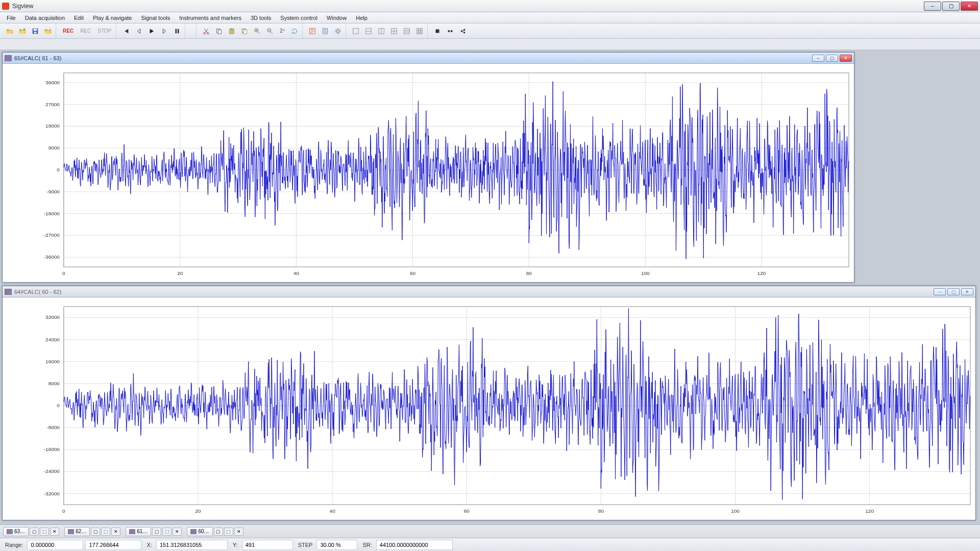 The width and height of the screenshot is (980, 551). What do you see at coordinates (394, 31) in the screenshot?
I see `layout4-icon` at bounding box center [394, 31].